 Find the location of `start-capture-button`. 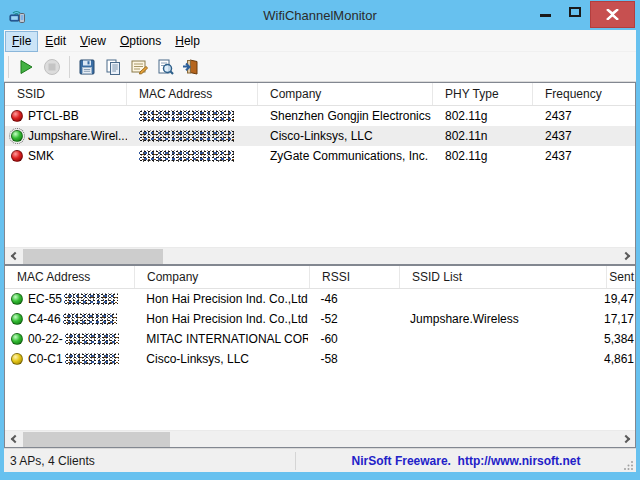

start-capture-button is located at coordinates (26, 67).